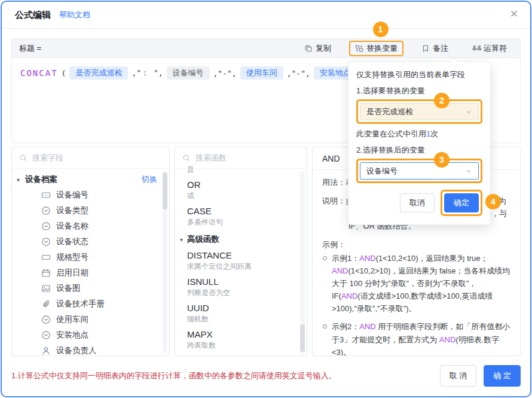 This screenshot has width=532, height=398. I want to click on variable-to-replace-select: 是否完成巡检, so click(420, 111).